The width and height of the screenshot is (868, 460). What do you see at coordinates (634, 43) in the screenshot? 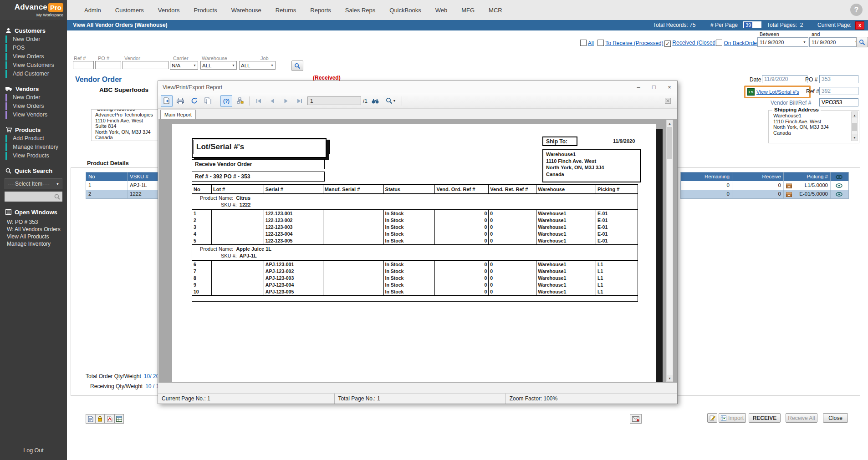
I see `to-receive-label: To Receive (Processed)` at bounding box center [634, 43].